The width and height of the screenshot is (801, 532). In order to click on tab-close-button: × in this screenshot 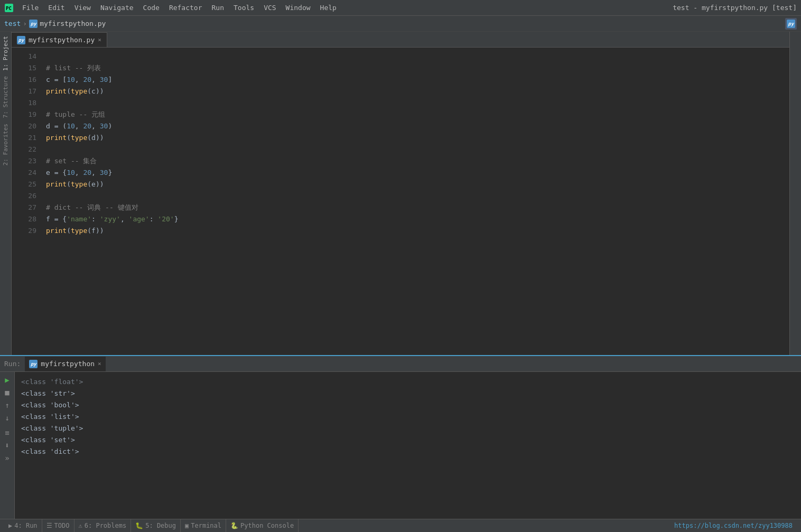, I will do `click(99, 40)`.